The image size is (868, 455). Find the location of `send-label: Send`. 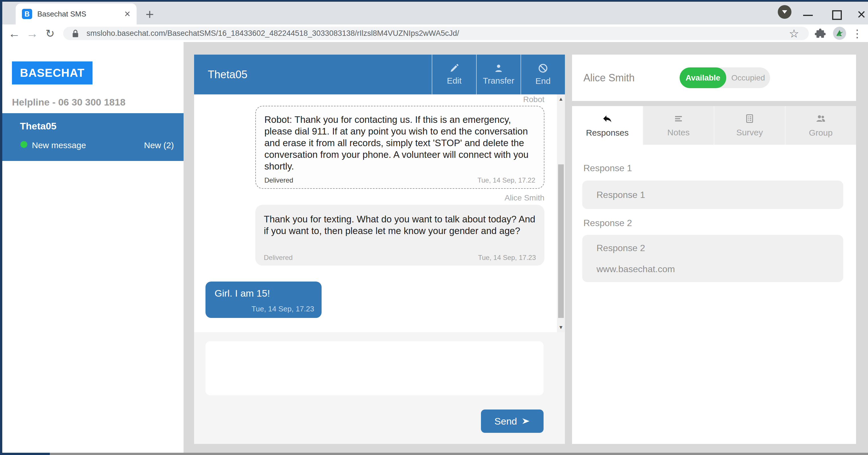

send-label: Send is located at coordinates (505, 421).